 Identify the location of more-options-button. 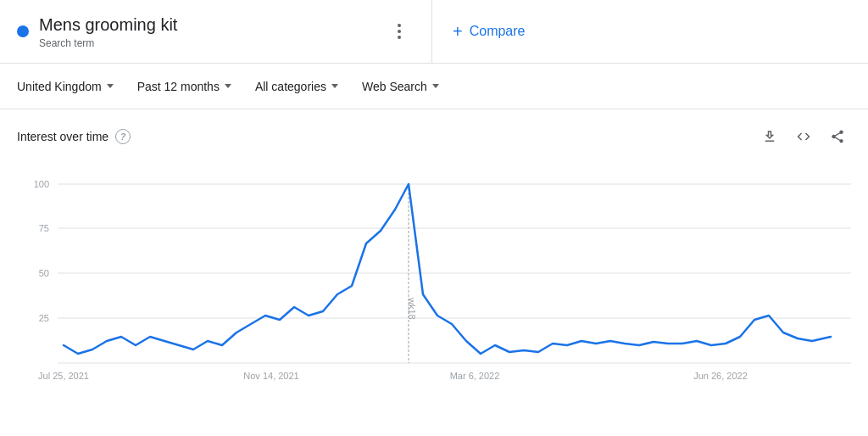
(399, 31).